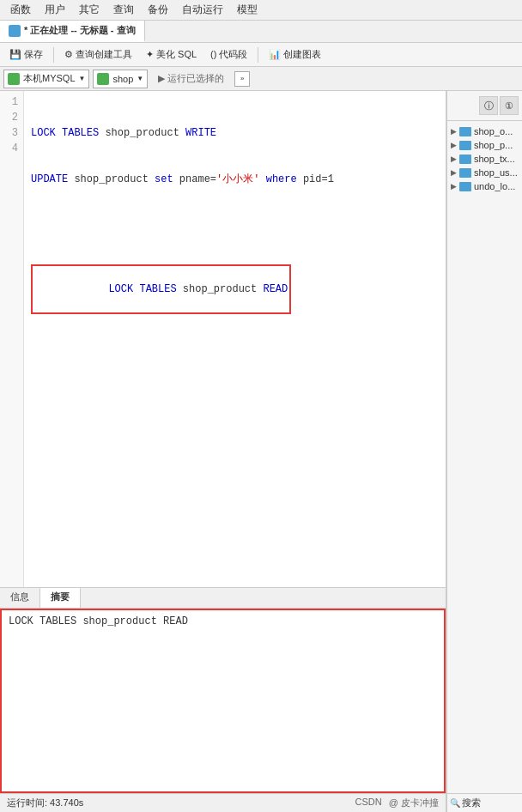 The height and width of the screenshot is (812, 522). I want to click on database-label: shop, so click(123, 79).